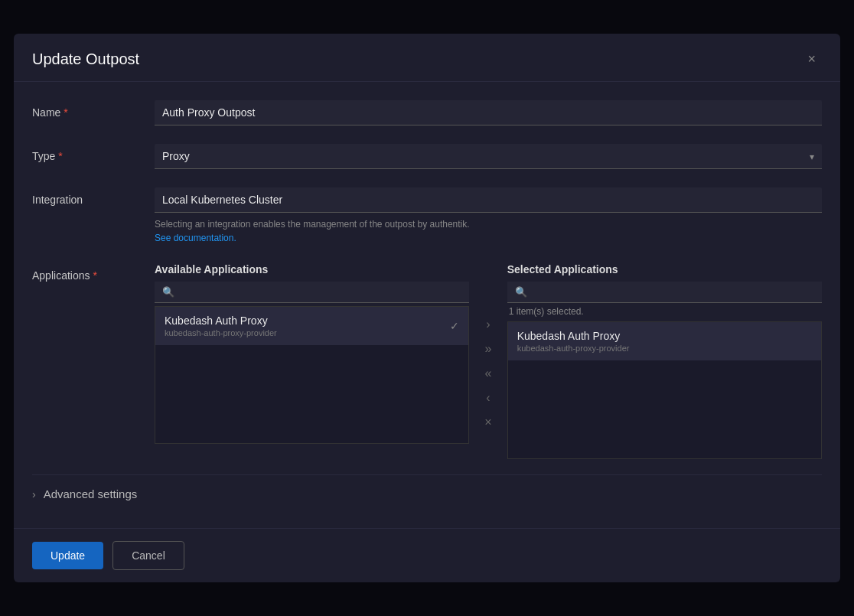  Describe the element at coordinates (488, 156) in the screenshot. I see `type-select: Proxy LDAP RADIUS` at that location.